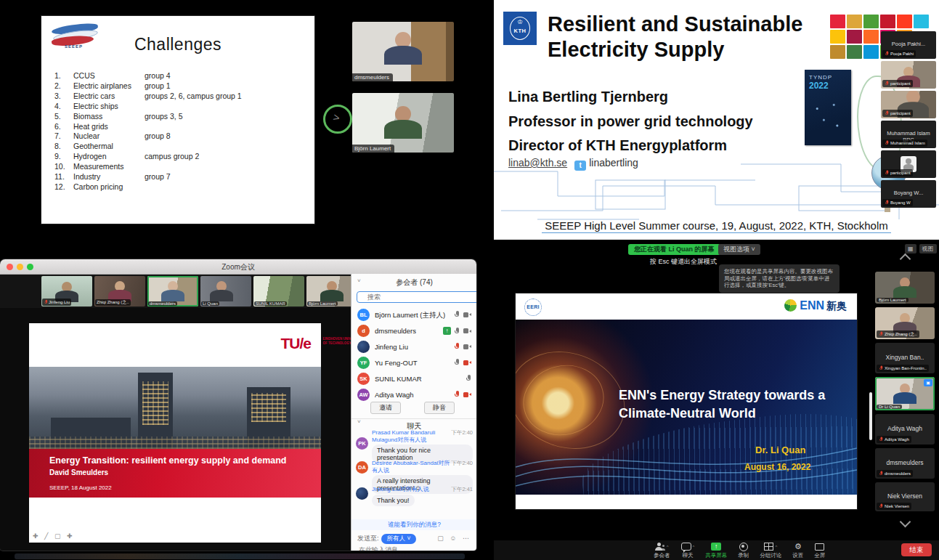 This screenshot has width=939, height=560. What do you see at coordinates (57, 302) in the screenshot?
I see `participant-name-label: Jinfeng Liu` at bounding box center [57, 302].